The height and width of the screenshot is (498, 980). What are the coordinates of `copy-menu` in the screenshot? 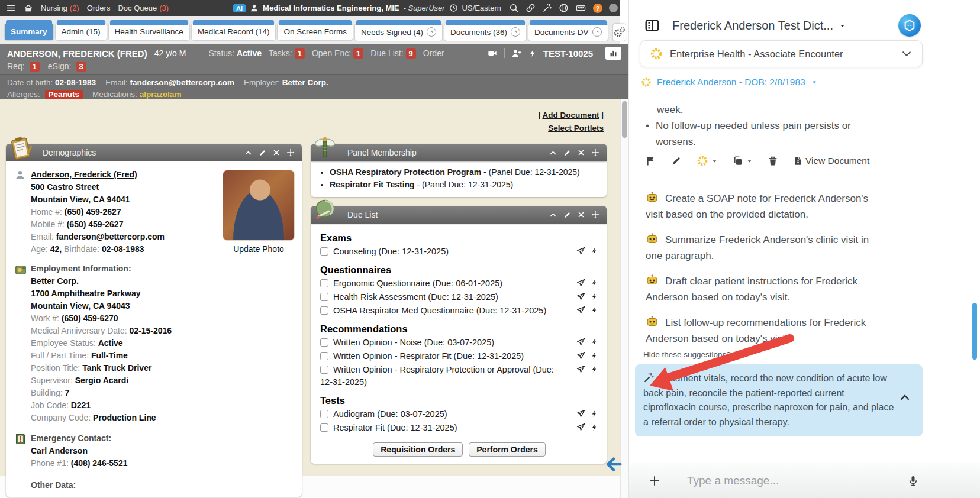 It's located at (743, 161).